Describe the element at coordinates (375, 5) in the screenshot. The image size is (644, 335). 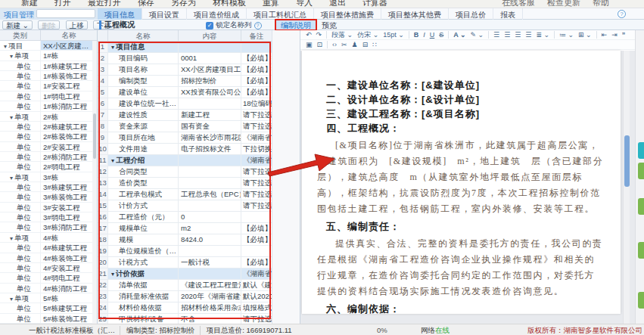
I see `top-menu-item: 计算器` at that location.